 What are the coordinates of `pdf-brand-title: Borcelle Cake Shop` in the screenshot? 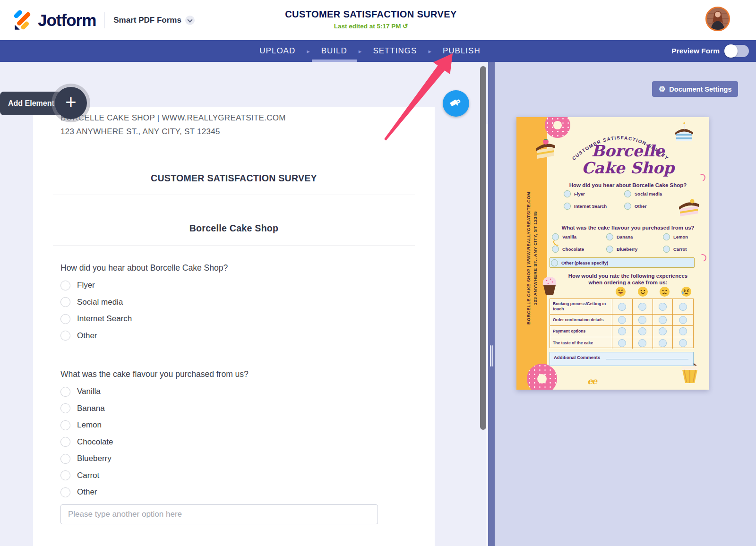 It's located at (628, 160).